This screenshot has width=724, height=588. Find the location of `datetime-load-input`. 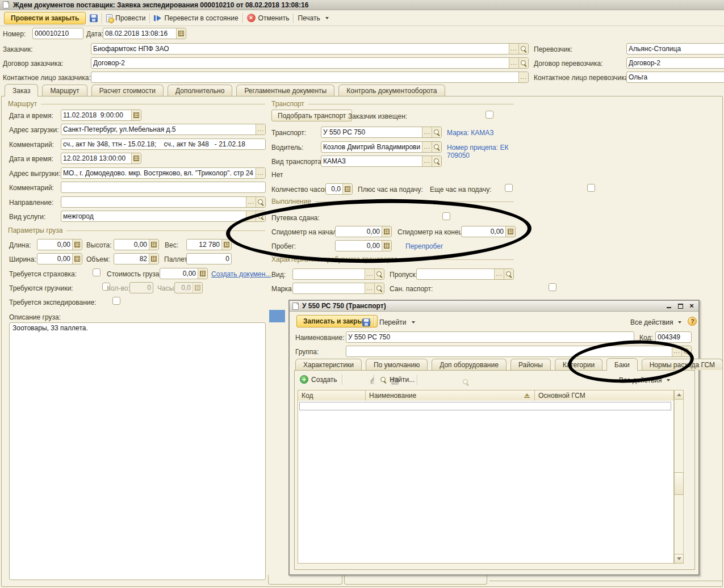

datetime-load-input is located at coordinates (97, 115).